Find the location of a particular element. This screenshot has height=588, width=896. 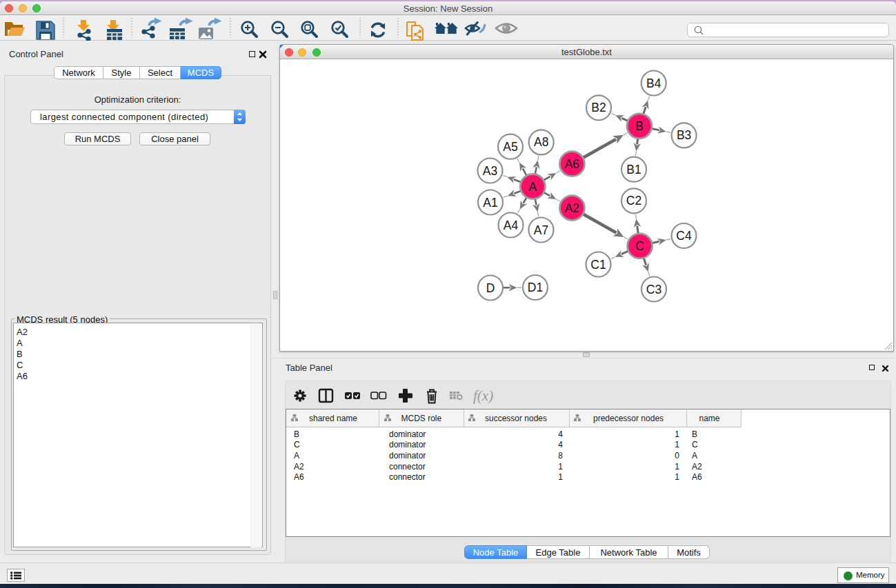

svg-text: C2 is located at coordinates (634, 201).